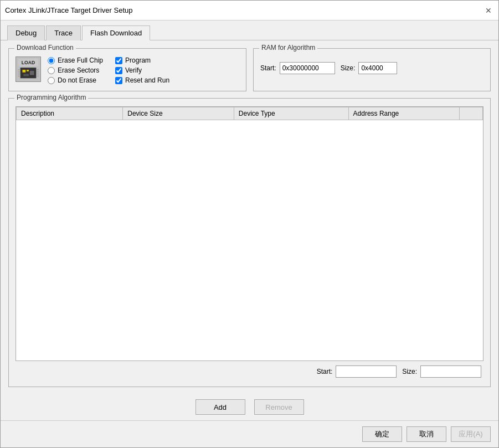 The height and width of the screenshot is (448, 499). What do you see at coordinates (70, 114) in the screenshot?
I see `col-description: Description` at bounding box center [70, 114].